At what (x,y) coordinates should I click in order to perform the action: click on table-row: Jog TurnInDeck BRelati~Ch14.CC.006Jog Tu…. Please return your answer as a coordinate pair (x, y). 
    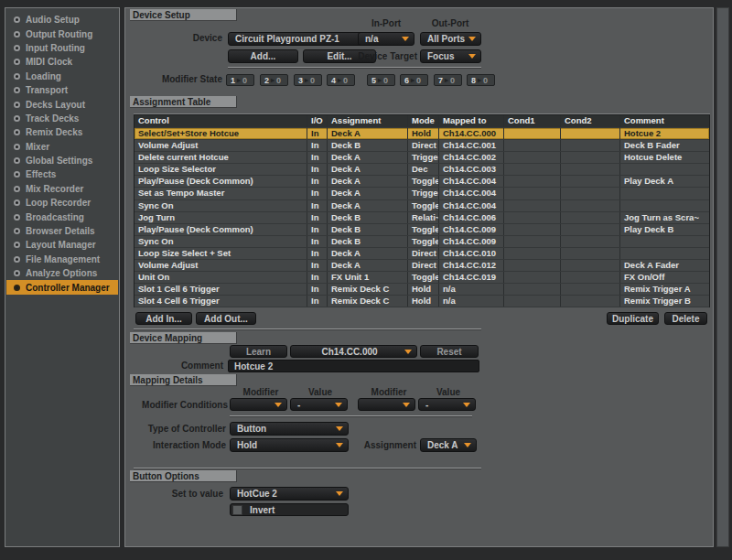
    Looking at the image, I should click on (422, 218).